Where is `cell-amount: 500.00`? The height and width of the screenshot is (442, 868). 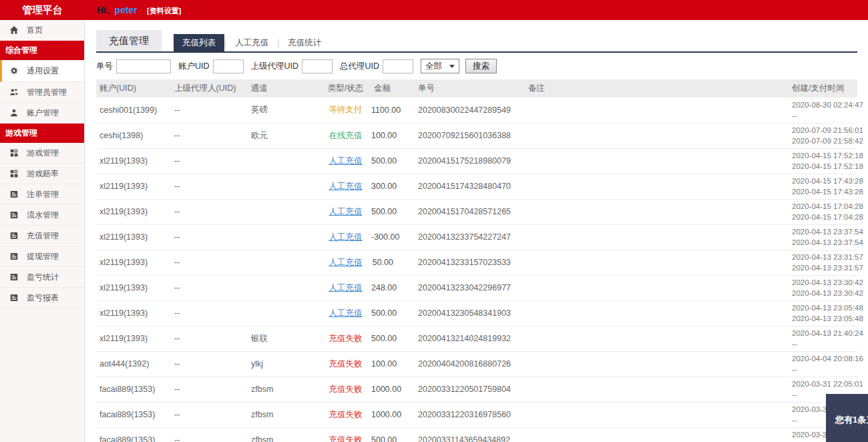
cell-amount: 500.00 is located at coordinates (390, 313).